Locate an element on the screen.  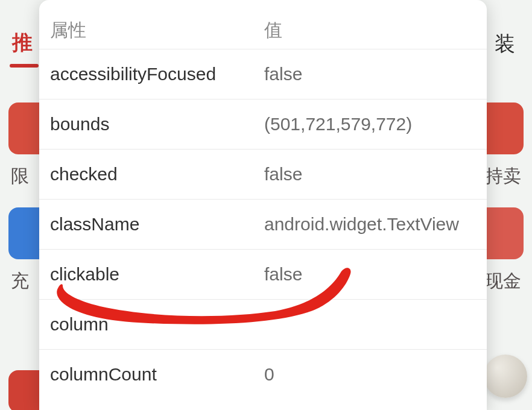
attr-name: className is located at coordinates (157, 224).